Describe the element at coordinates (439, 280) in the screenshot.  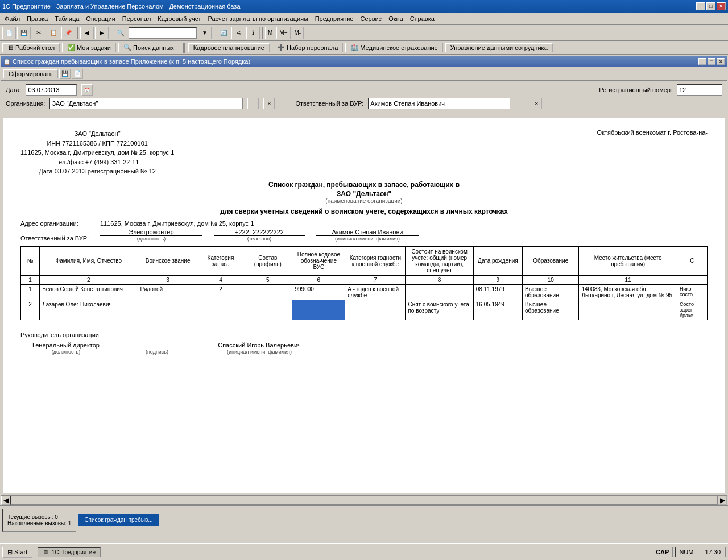
I see `col-num-8: 8` at that location.